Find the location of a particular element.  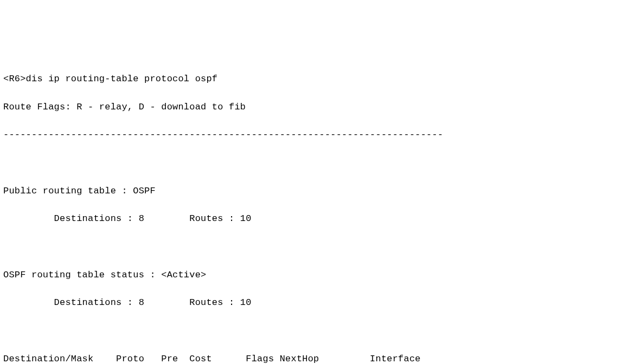

active-status-counts: Destinations : 8 Routes : 10 is located at coordinates (321, 303).